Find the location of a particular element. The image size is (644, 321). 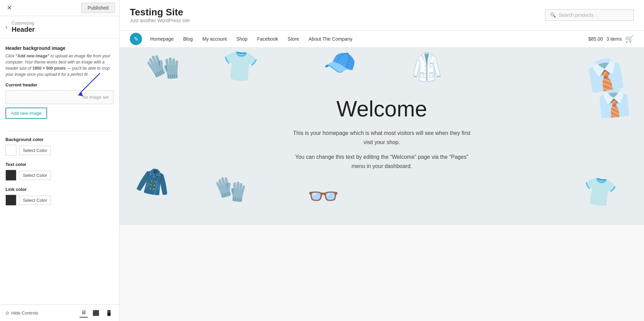

cart-items: 3 items is located at coordinates (614, 39).